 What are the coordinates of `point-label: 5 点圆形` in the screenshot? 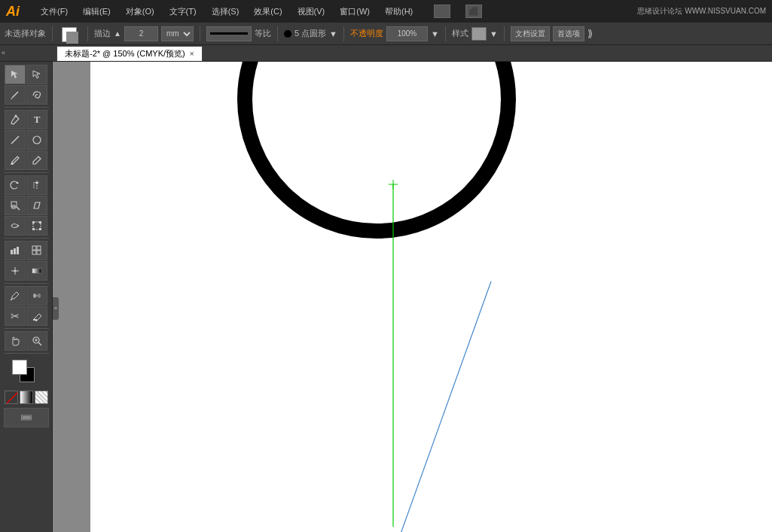 It's located at (310, 33).